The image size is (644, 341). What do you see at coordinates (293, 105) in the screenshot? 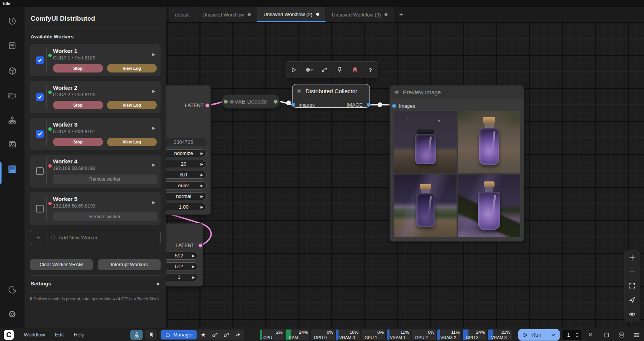
I see `collector-images-input-port` at bounding box center [293, 105].